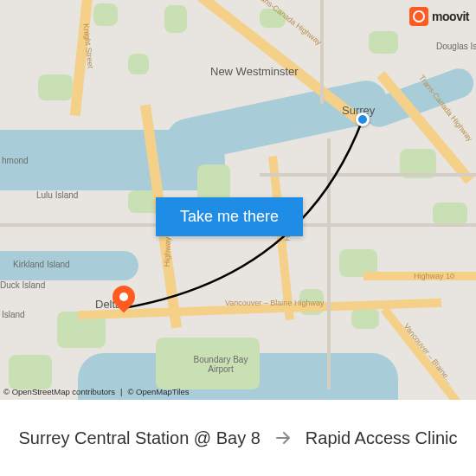 This screenshot has height=476, width=476. Describe the element at coordinates (382, 438) in the screenshot. I see `to-location-label: Rapid Access Clinic` at that location.